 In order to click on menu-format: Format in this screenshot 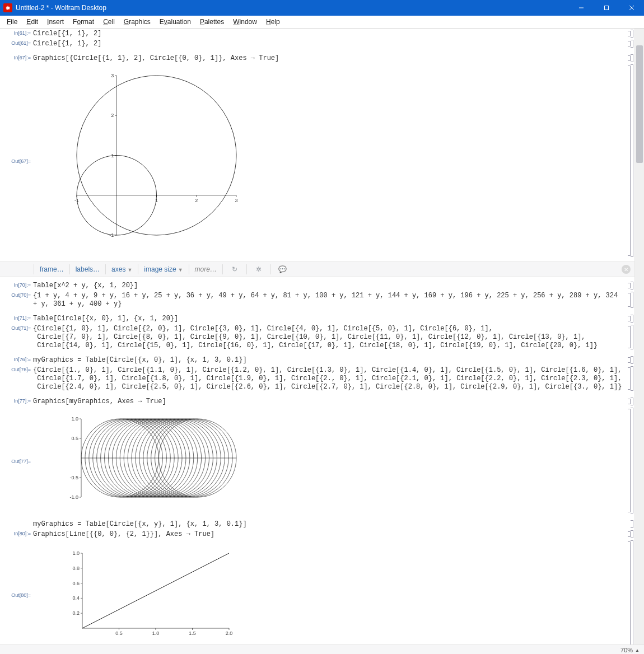, I will do `click(83, 22)`.